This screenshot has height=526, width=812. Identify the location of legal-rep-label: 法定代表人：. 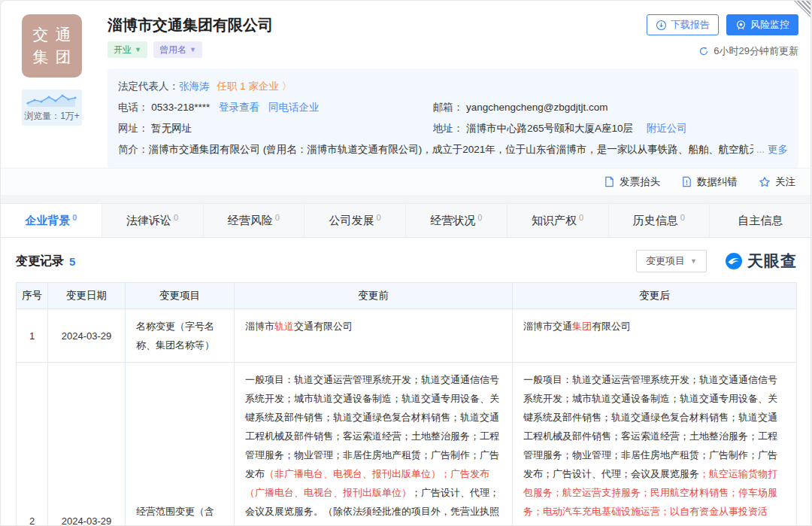
(149, 87).